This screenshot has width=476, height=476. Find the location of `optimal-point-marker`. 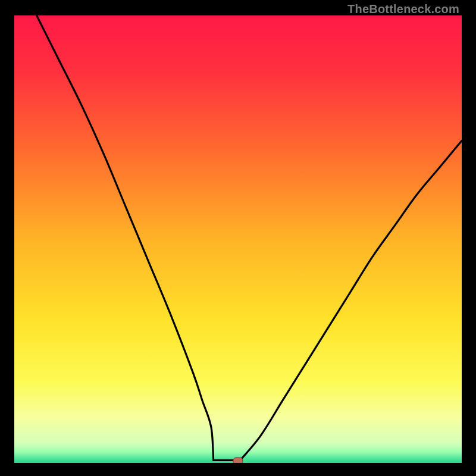

optimal-point-marker is located at coordinates (238, 461).